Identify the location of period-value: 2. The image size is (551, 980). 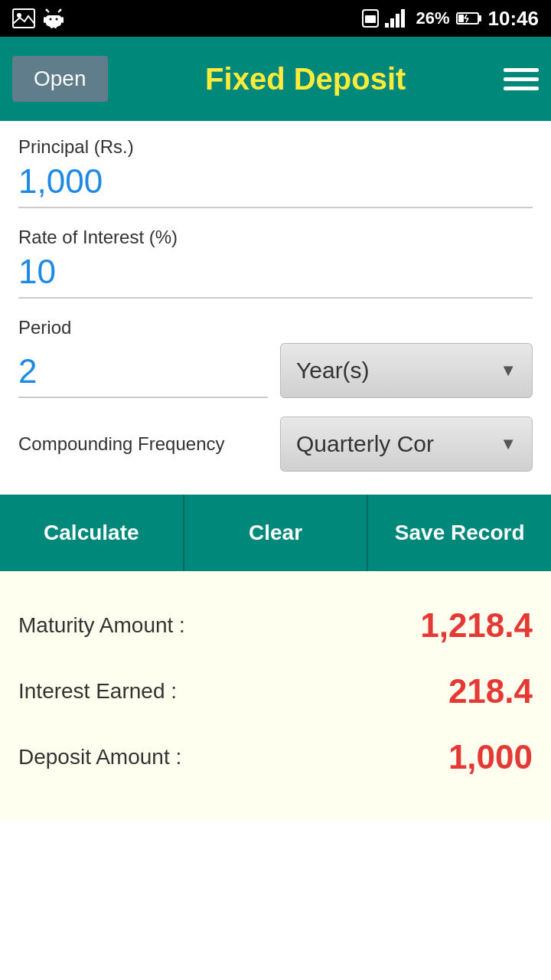
(143, 375).